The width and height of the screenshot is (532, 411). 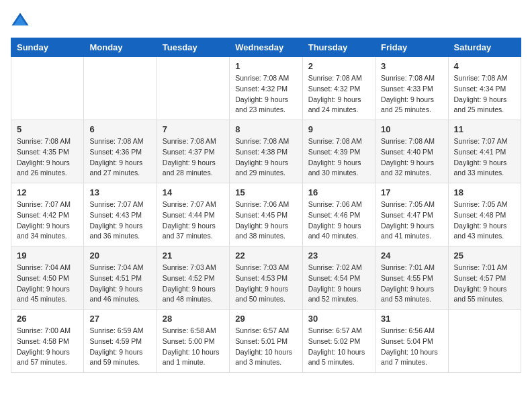 I want to click on calendar-cell: 24Sunrise: 7:01 AM Sunset: 4:55 PM Dayli…, so click(x=412, y=278).